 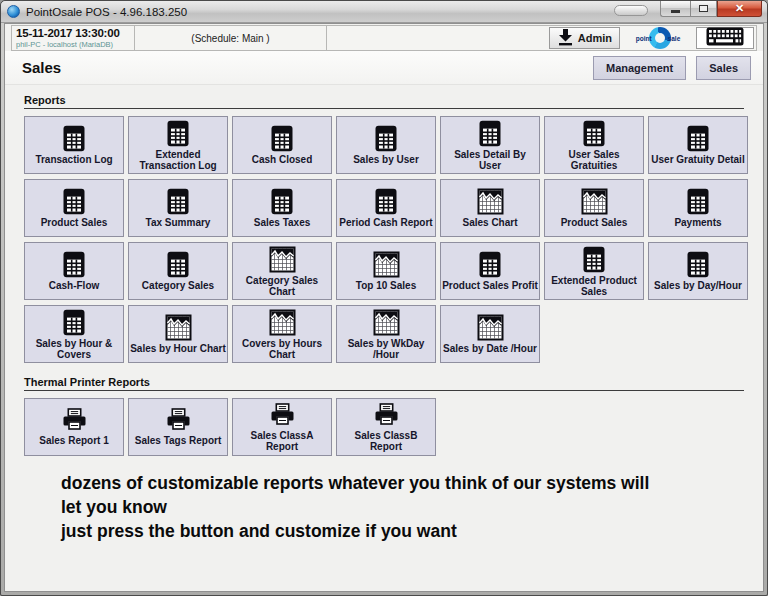 What do you see at coordinates (386, 208) in the screenshot?
I see `report-button-period-cash-report: Period Cash Report` at bounding box center [386, 208].